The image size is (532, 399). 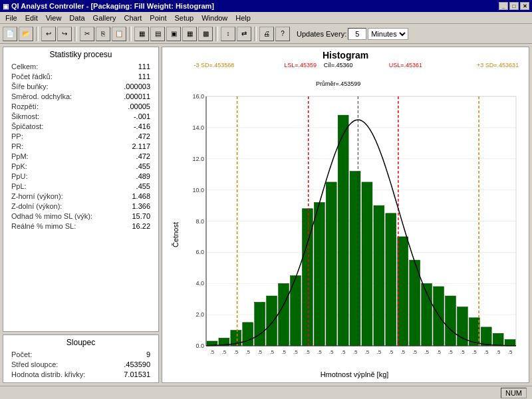 I want to click on menu-view: View, so click(x=54, y=18).